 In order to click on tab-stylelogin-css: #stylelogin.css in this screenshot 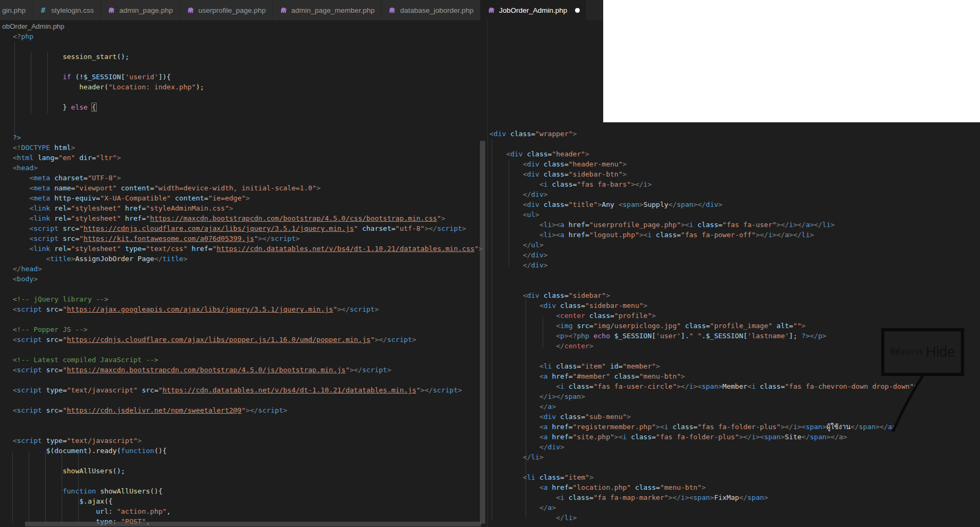, I will do `click(66, 10)`.